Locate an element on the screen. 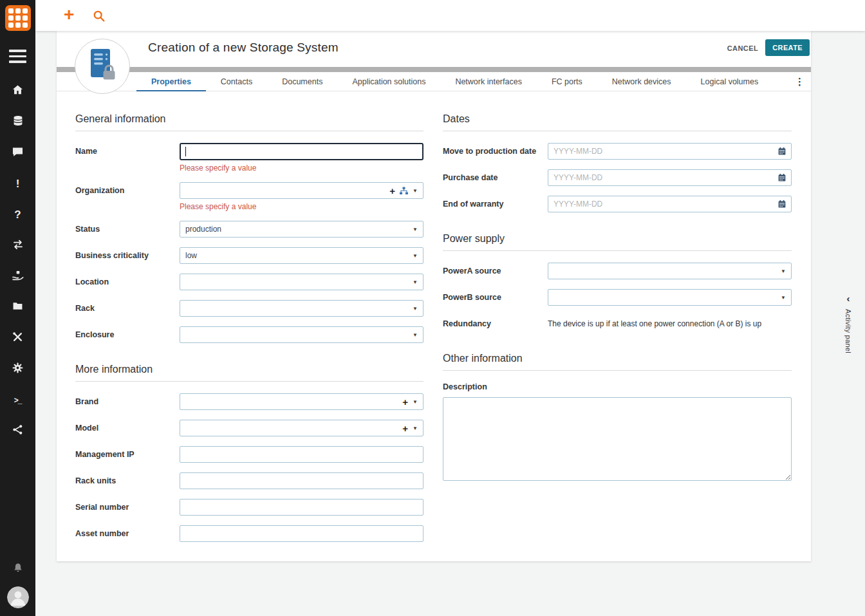 The width and height of the screenshot is (865, 616). field-purchase-date: Purchase date is located at coordinates (617, 178).